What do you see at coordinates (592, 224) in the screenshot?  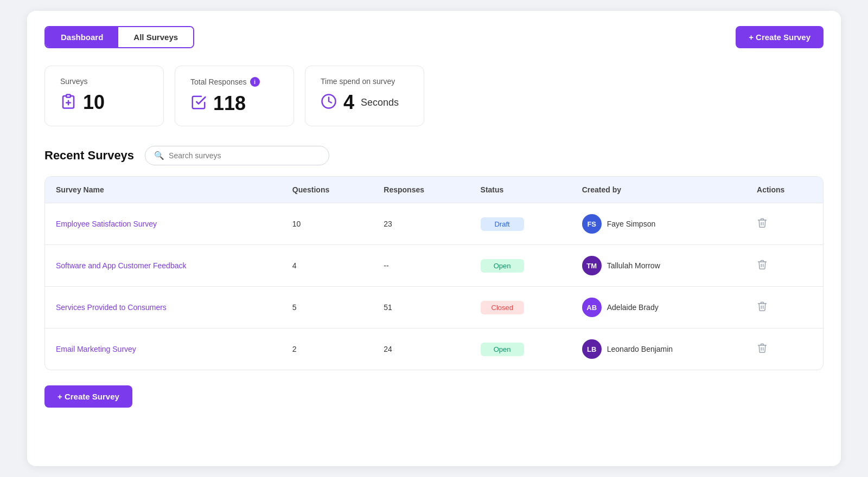 I see `avatar: FS` at bounding box center [592, 224].